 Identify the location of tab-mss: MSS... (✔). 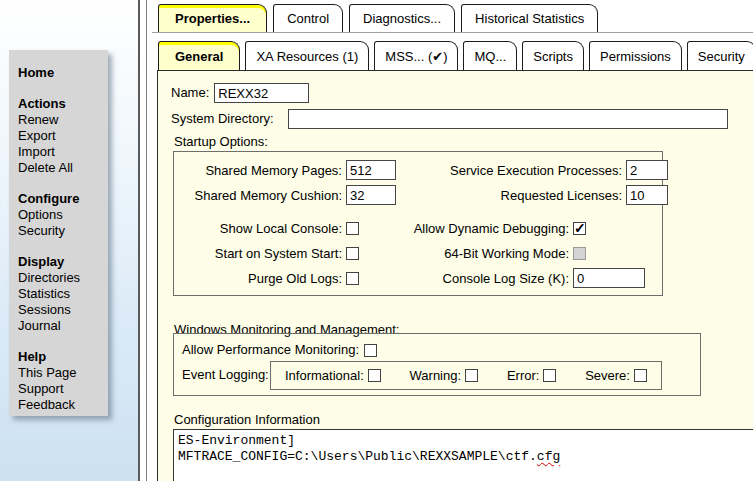
(416, 56).